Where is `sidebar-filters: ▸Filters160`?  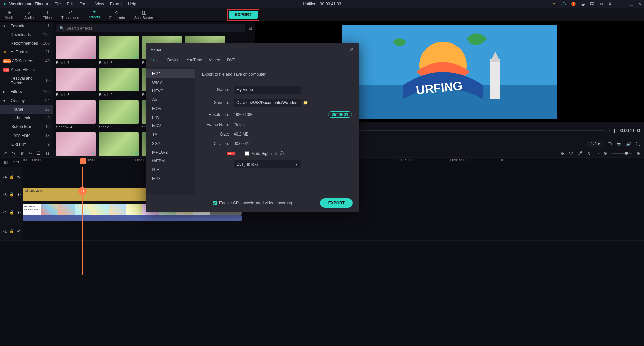 sidebar-filters: ▸Filters160 is located at coordinates (27, 92).